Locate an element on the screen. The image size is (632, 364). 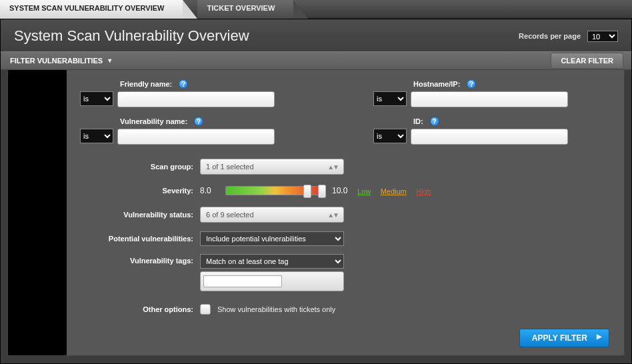
severity-slider is located at coordinates (275, 191).